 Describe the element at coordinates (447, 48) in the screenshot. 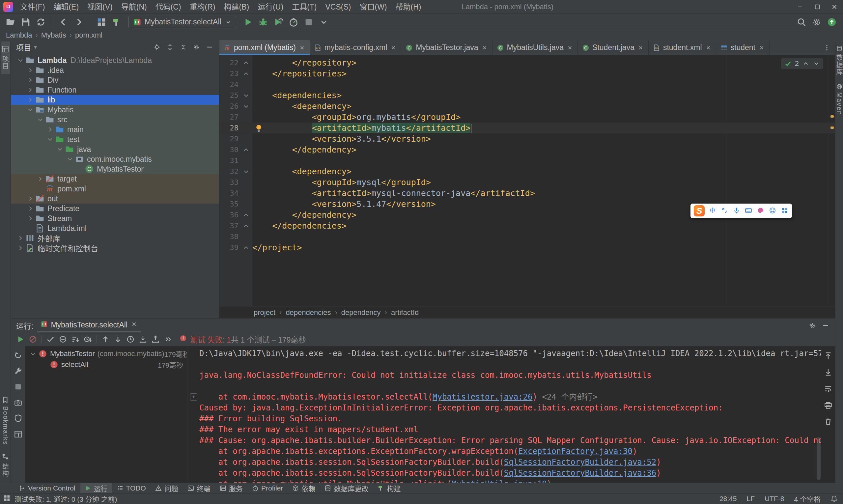

I see `editor-tab: CMybatisTestor.java` at that location.